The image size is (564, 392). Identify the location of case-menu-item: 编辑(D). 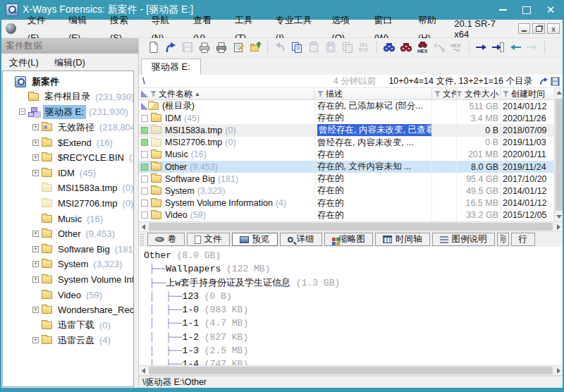
(70, 62).